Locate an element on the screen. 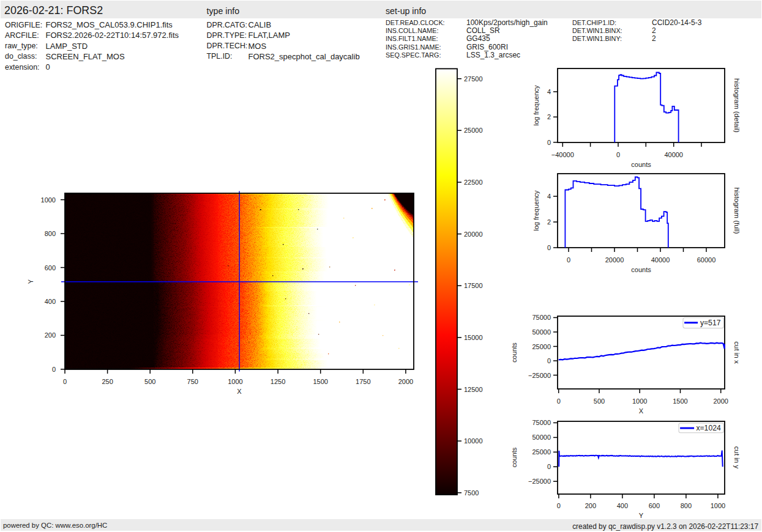  svg-text: histogram (detail) is located at coordinates (737, 105).